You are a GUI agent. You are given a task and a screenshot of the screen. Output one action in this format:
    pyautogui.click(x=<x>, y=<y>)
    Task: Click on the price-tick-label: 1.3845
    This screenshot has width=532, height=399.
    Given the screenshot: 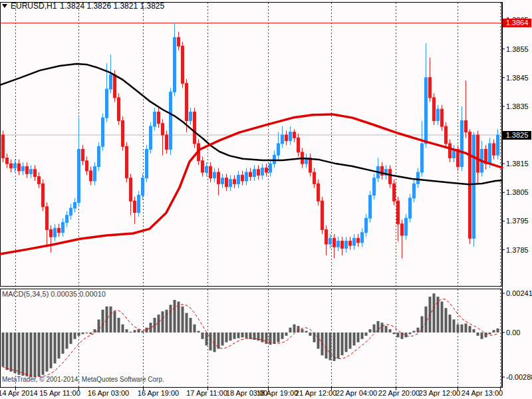 What is the action you would take?
    pyautogui.click(x=517, y=78)
    